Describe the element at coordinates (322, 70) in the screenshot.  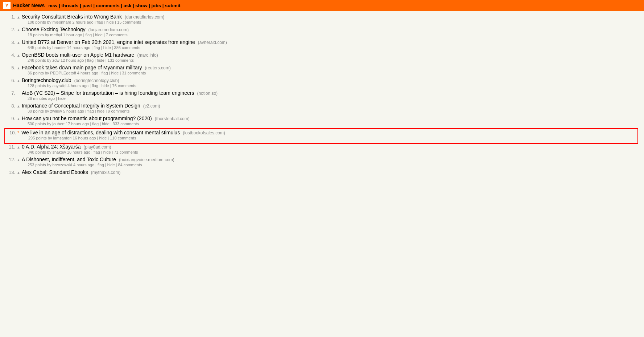
I see `story-item-5: 5.▲Facebook takes down main page of Myan…` at that location.